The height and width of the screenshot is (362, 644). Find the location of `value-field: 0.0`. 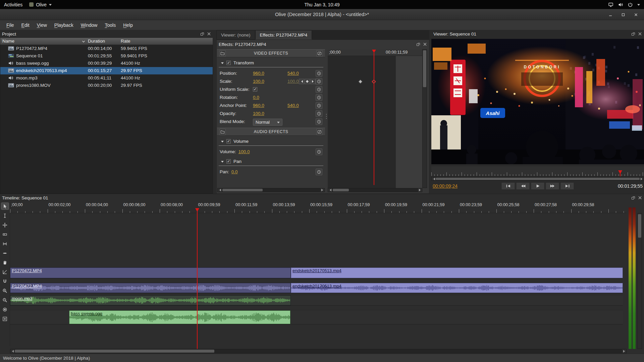

value-field: 0.0 is located at coordinates (235, 172).